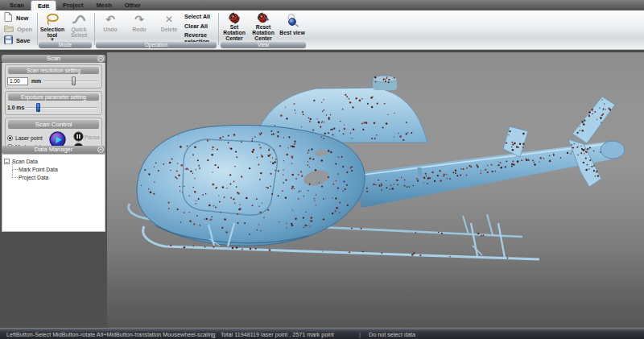  What do you see at coordinates (8, 40) in the screenshot?
I see `save-disk-icon` at bounding box center [8, 40].